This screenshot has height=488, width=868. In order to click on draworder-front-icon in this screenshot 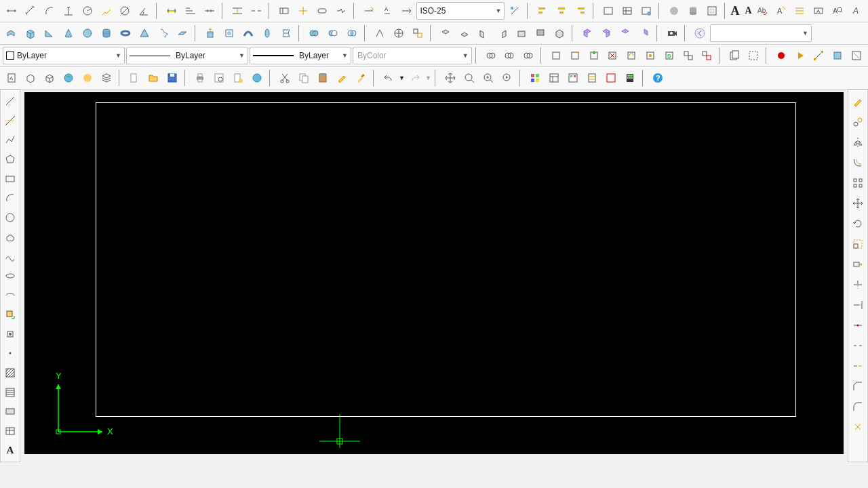, I will do `click(509, 56)`.